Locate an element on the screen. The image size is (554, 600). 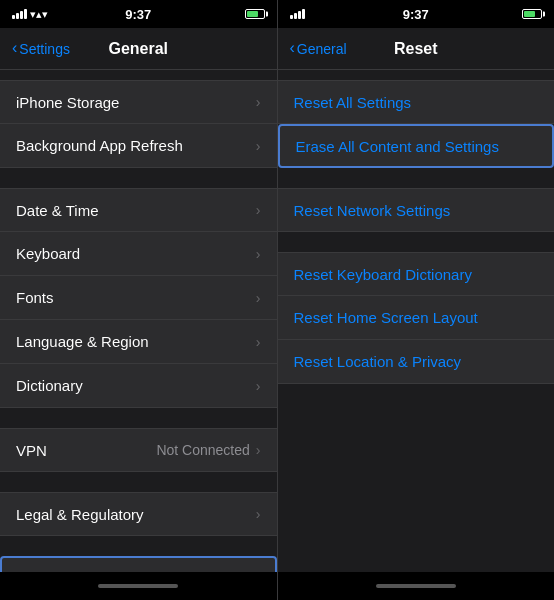
list-item: Background App Refresh › is located at coordinates (138, 146).